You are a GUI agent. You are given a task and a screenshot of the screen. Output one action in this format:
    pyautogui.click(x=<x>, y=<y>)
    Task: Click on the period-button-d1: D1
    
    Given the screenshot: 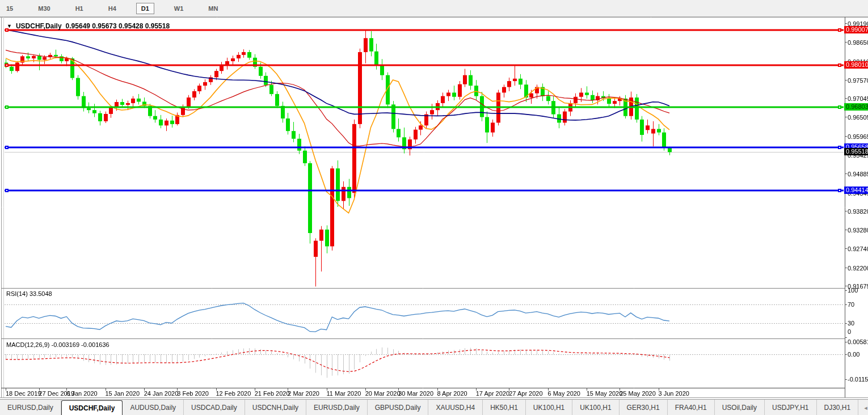 What is the action you would take?
    pyautogui.click(x=145, y=9)
    